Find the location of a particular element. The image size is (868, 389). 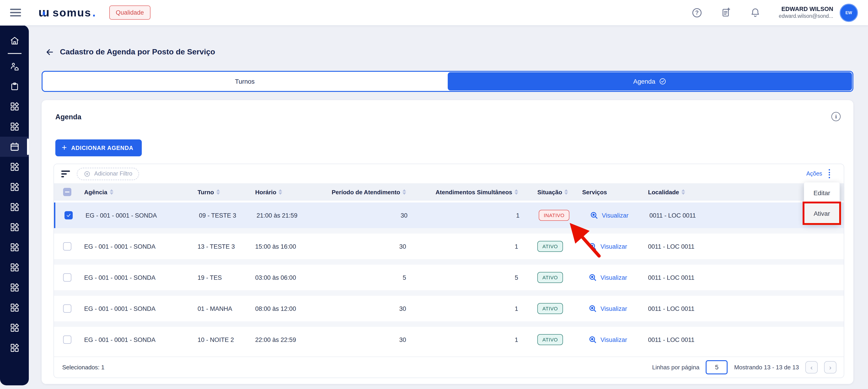

rows-per-page-input is located at coordinates (717, 367).